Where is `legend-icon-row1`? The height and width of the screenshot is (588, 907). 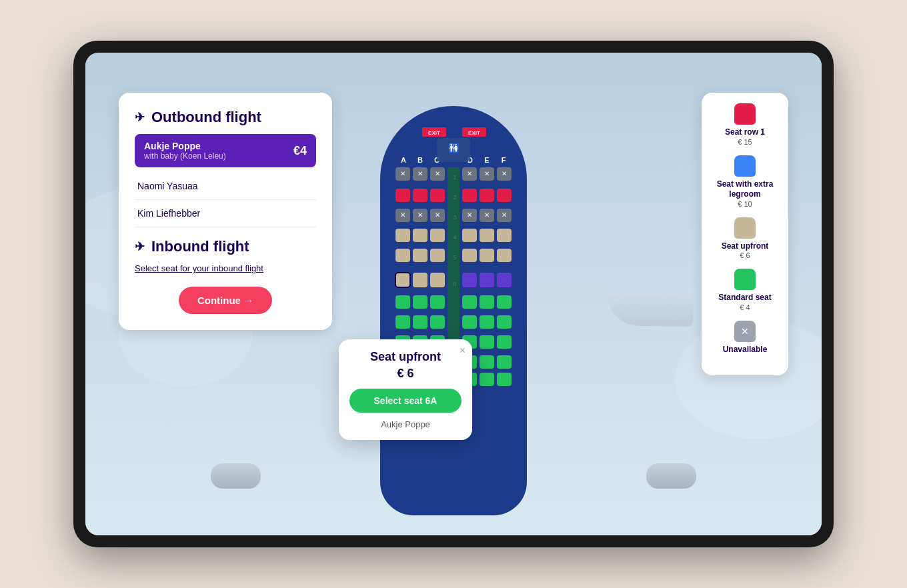
legend-icon-row1 is located at coordinates (745, 114).